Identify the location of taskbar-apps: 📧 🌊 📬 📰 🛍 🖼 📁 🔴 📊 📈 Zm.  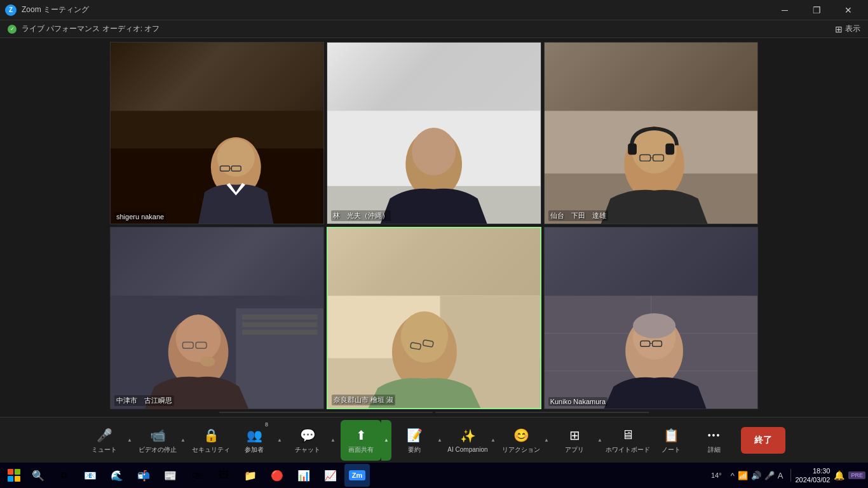
(224, 475).